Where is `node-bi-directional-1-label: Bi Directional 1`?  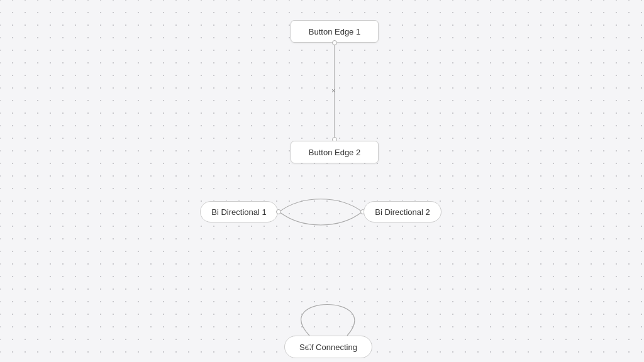
node-bi-directional-1-label: Bi Directional 1 is located at coordinates (239, 212).